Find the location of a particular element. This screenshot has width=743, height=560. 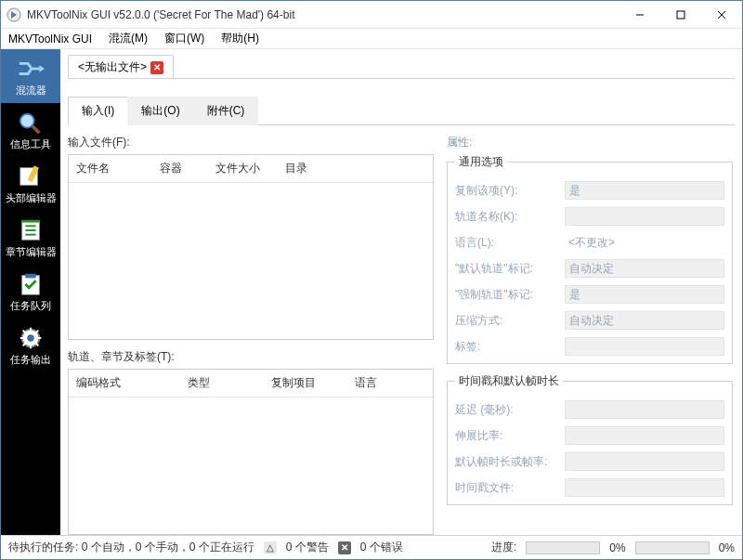

col-container: 容器 is located at coordinates (180, 169).